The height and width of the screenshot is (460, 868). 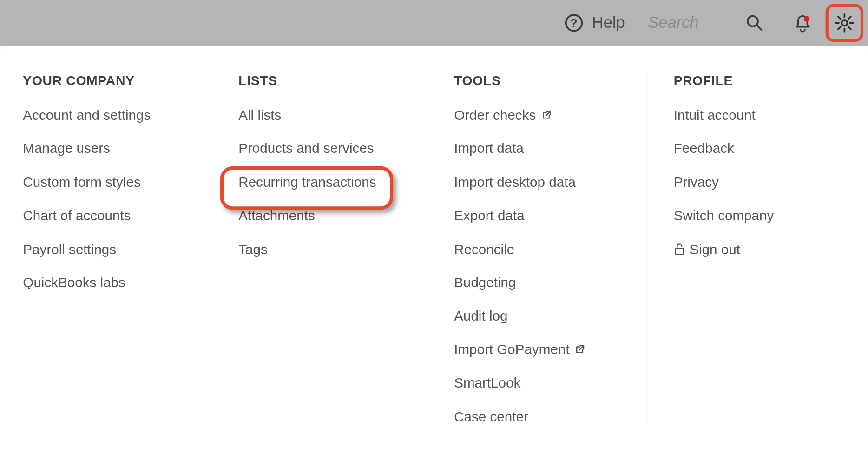 What do you see at coordinates (539, 182) in the screenshot?
I see `link-import-desktop-data: Import desktop data` at bounding box center [539, 182].